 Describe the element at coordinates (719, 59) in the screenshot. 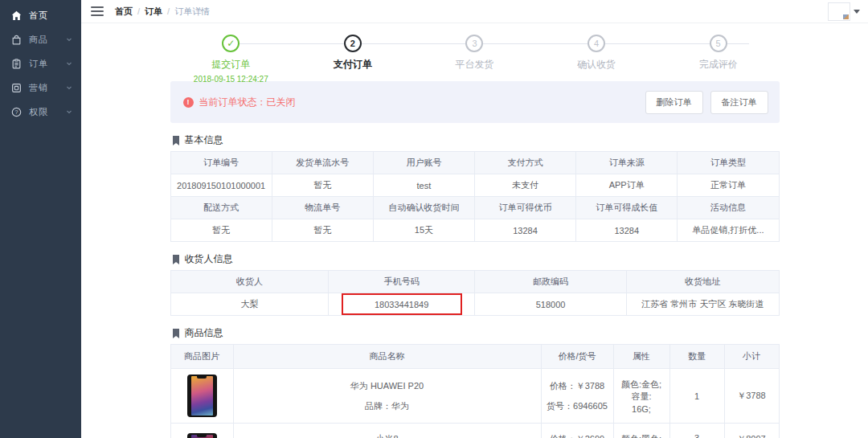

I see `step-complete-review: 5 完成评价` at that location.